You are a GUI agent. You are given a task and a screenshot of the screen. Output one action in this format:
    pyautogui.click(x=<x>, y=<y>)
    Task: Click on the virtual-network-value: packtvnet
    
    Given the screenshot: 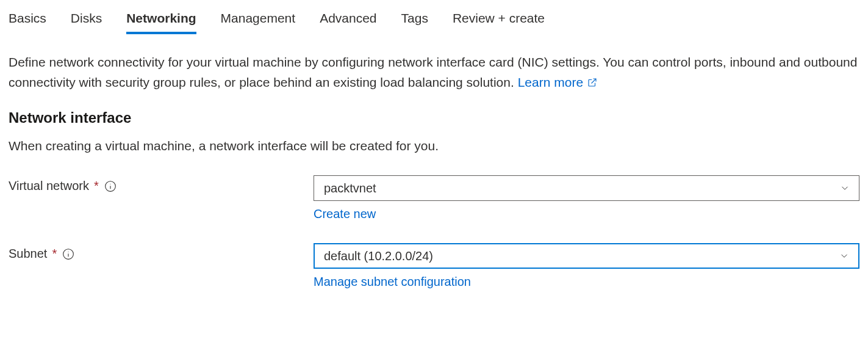 What is the action you would take?
    pyautogui.click(x=350, y=188)
    